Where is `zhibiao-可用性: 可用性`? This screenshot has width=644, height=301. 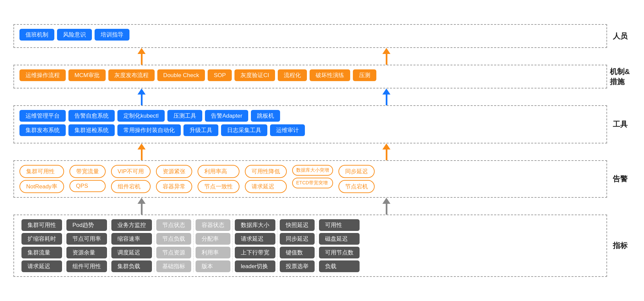 zhibiao-可用性: 可用性 is located at coordinates (339, 225).